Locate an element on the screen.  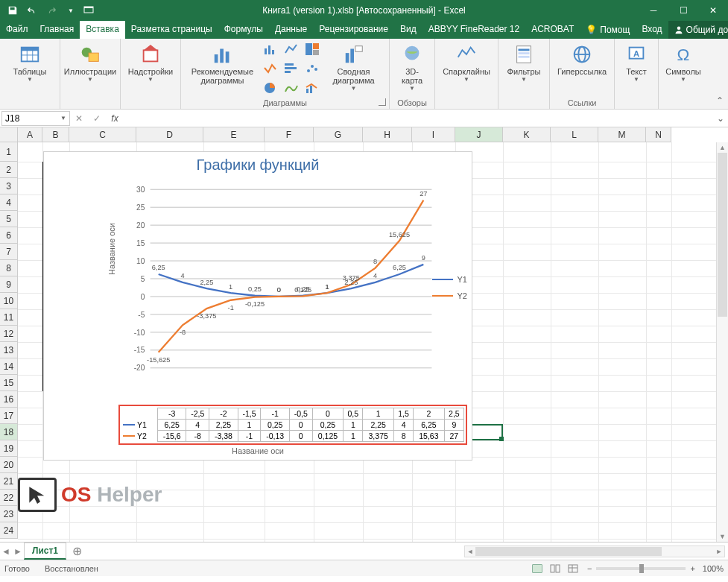
charts-dialog-launcher-icon is located at coordinates (382, 102).